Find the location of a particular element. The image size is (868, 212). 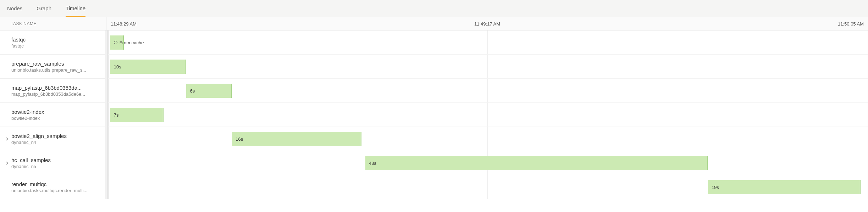

bar-label: 6s is located at coordinates (192, 91).